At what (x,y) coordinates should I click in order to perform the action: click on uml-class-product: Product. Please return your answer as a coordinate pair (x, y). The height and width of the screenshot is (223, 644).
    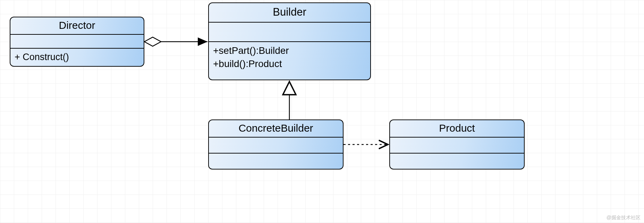
    Looking at the image, I should click on (457, 144).